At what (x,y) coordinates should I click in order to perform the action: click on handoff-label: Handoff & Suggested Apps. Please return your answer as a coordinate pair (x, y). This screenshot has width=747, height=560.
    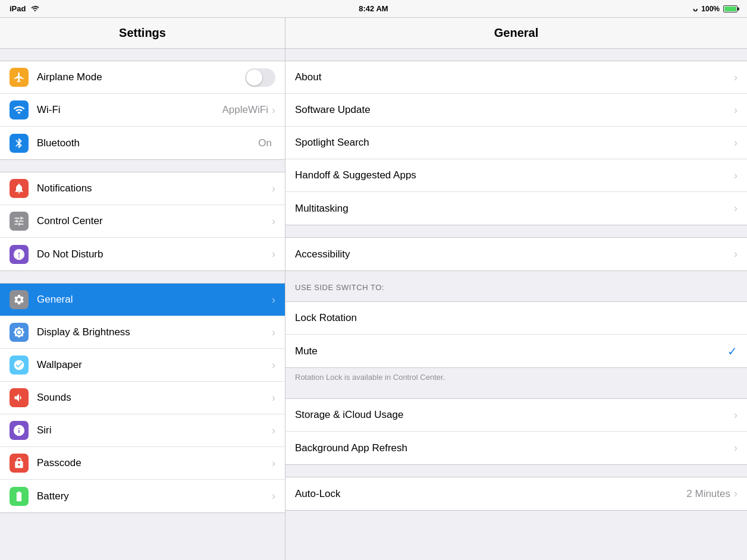
    Looking at the image, I should click on (514, 175).